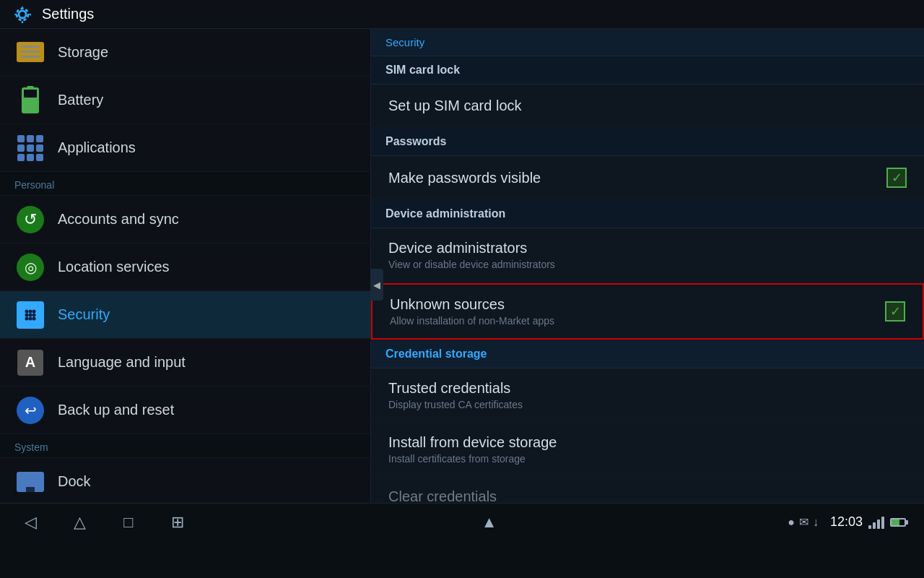 Image resolution: width=924 pixels, height=578 pixels. I want to click on language-icon: A, so click(30, 363).